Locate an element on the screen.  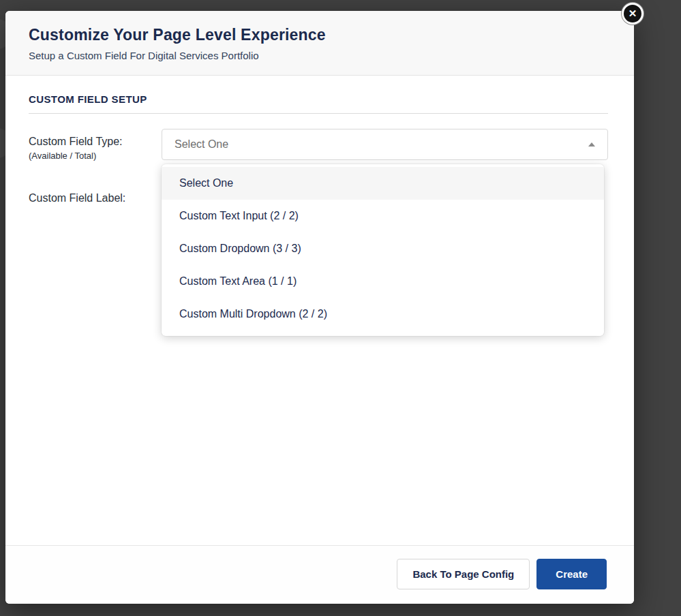
field-label-label: Custom Field Label: is located at coordinates (95, 198).